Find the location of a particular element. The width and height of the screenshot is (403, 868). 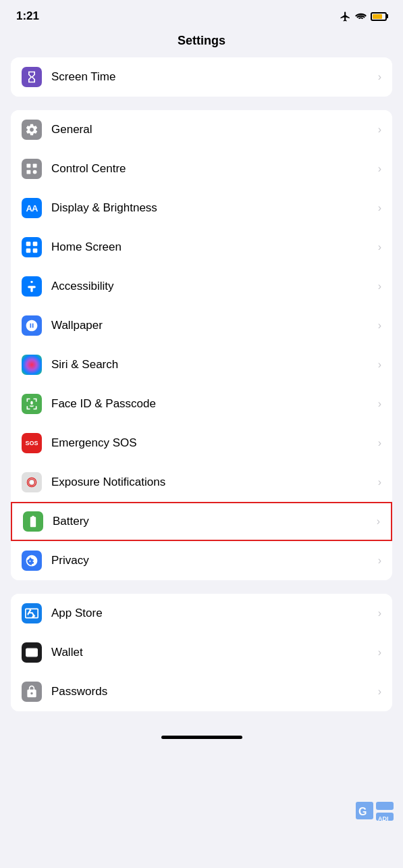

settings-row-accessibility: Accessibility › is located at coordinates (201, 286).